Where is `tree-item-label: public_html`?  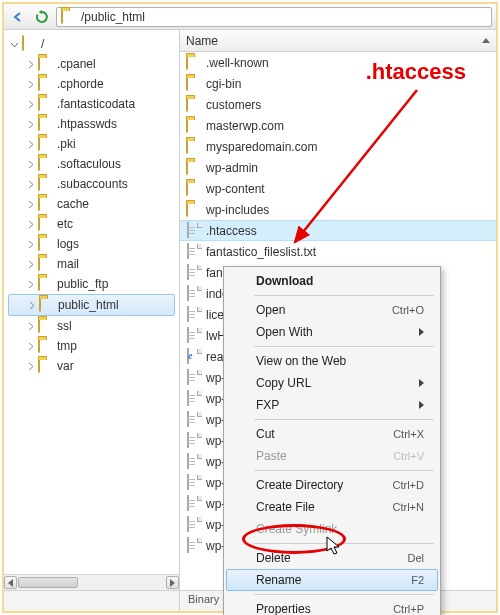 tree-item-label: public_html is located at coordinates (88, 305).